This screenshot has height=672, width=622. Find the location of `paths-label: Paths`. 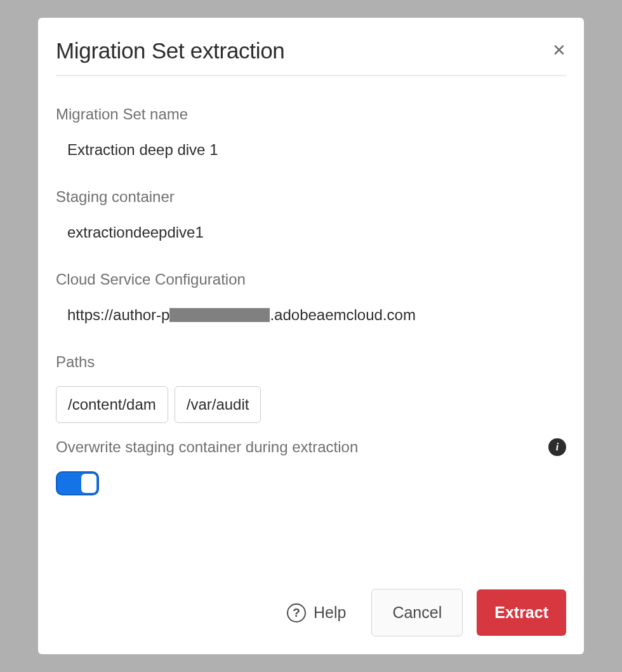

paths-label: Paths is located at coordinates (311, 362).